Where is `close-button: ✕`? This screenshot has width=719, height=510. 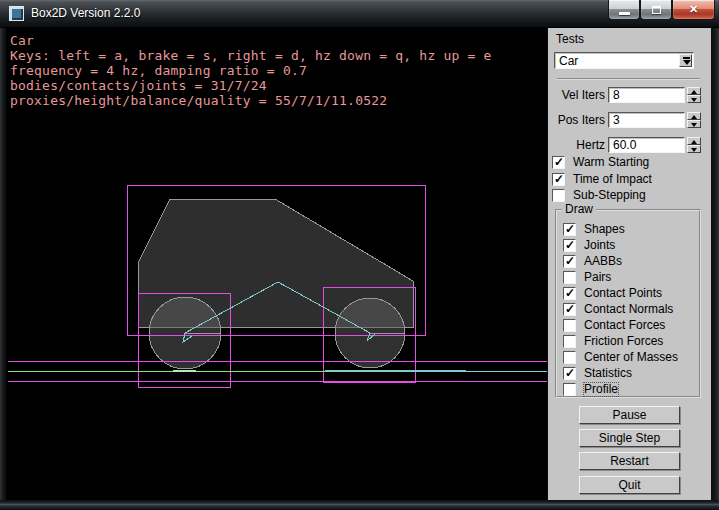 close-button: ✕ is located at coordinates (694, 10).